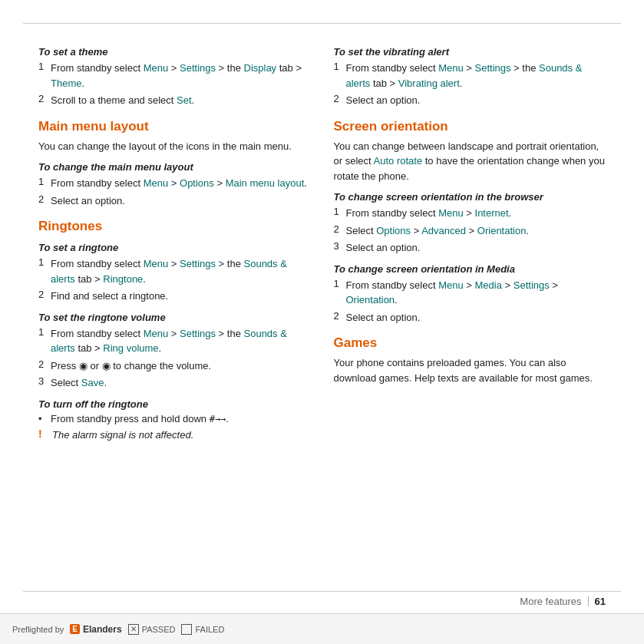 The image size is (644, 644). What do you see at coordinates (476, 293) in the screenshot?
I see `media-orient-item-1-text: From standby select Menu > Media > Setti…` at bounding box center [476, 293].